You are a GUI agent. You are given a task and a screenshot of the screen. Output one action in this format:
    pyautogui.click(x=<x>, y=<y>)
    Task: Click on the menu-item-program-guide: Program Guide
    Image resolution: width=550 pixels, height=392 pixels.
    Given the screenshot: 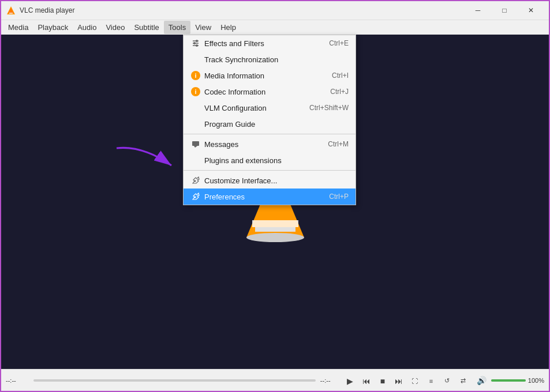 What is the action you would take?
    pyautogui.click(x=270, y=124)
    